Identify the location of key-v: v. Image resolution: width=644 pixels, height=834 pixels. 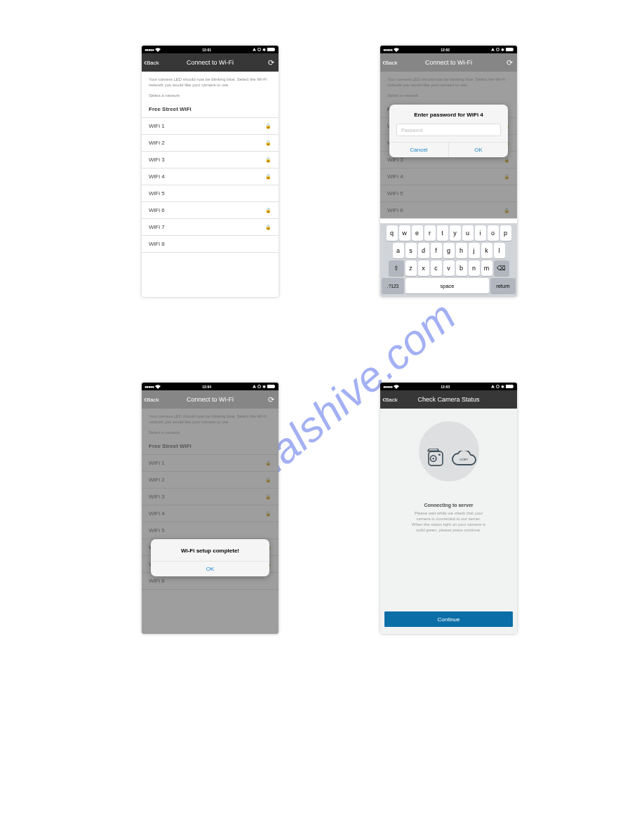
(449, 268).